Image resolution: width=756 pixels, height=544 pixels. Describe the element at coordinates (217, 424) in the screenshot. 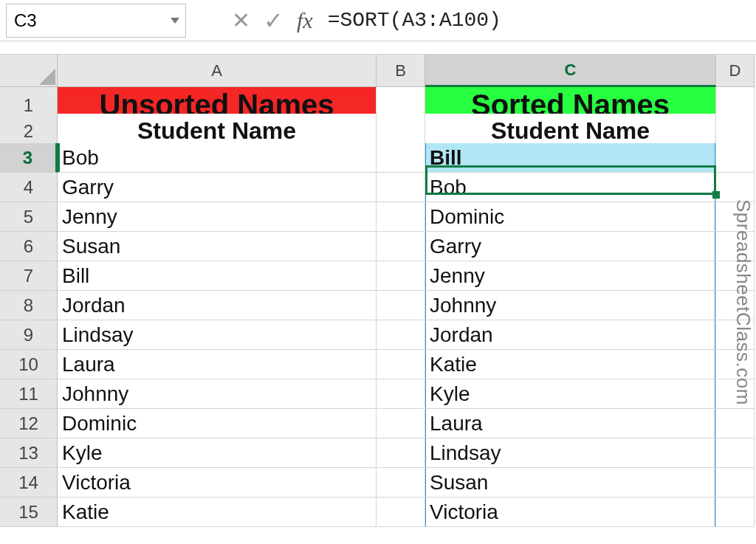

I see `cell-A12: Dominic` at that location.